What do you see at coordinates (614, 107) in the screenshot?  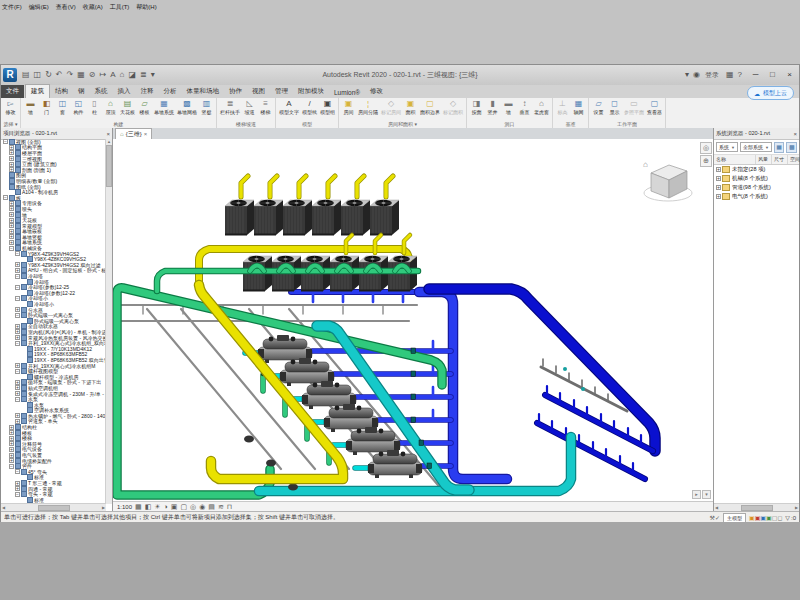 I see `workplane-show-button: ◻显示` at bounding box center [614, 107].